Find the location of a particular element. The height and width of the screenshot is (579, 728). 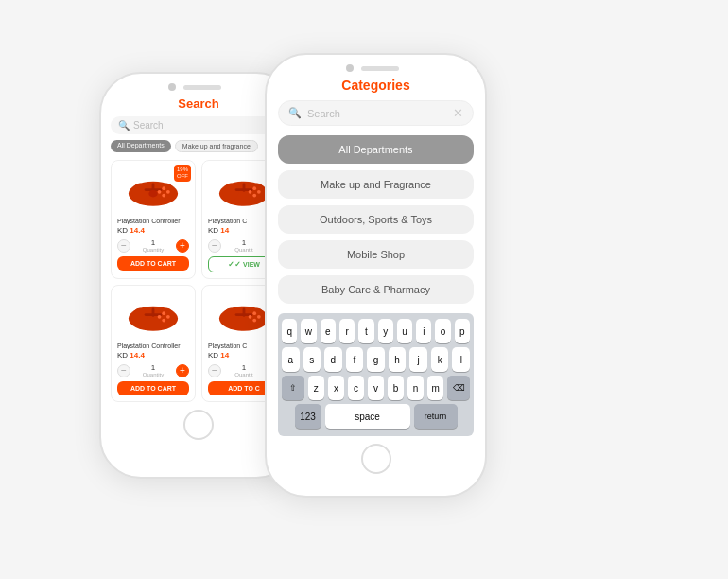

search-placeholder-right: Search is located at coordinates (380, 114).